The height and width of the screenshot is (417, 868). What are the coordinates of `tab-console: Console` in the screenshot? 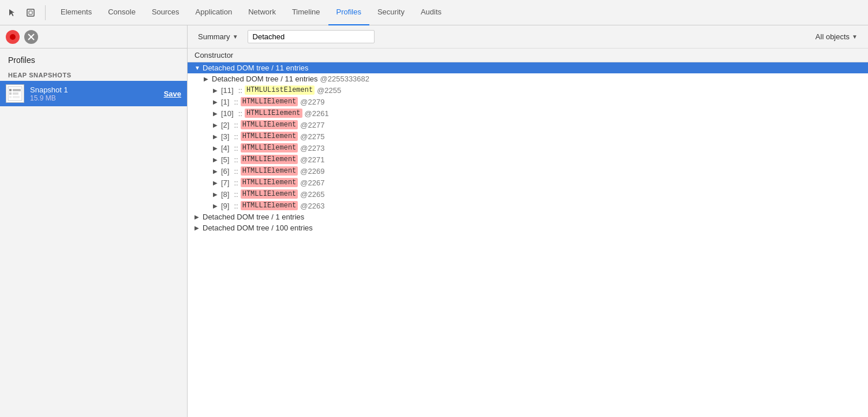 It's located at (122, 13).